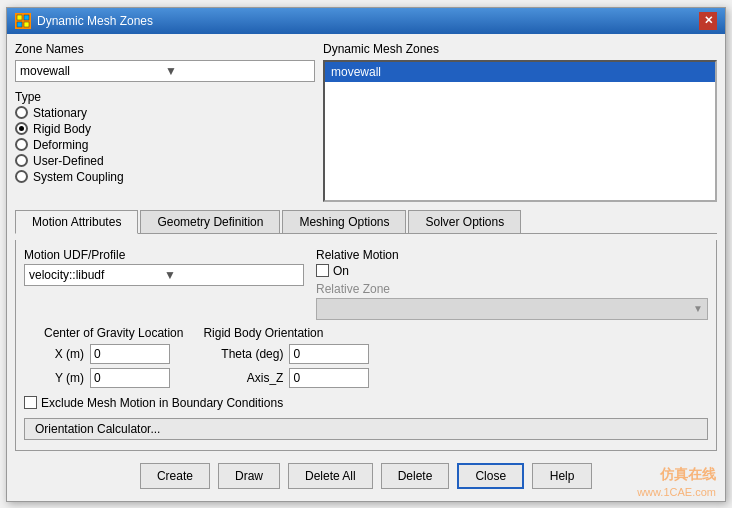 The width and height of the screenshot is (732, 508). I want to click on relative-zone-select: ▼, so click(512, 309).